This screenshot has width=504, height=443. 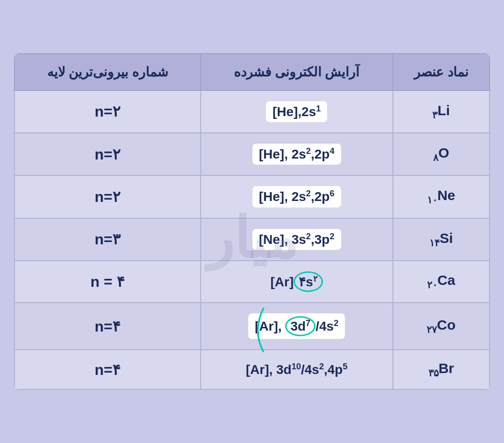 What do you see at coordinates (252, 154) in the screenshot?
I see `table-row: ۸O[He], 2s2,2p4n=۲` at bounding box center [252, 154].